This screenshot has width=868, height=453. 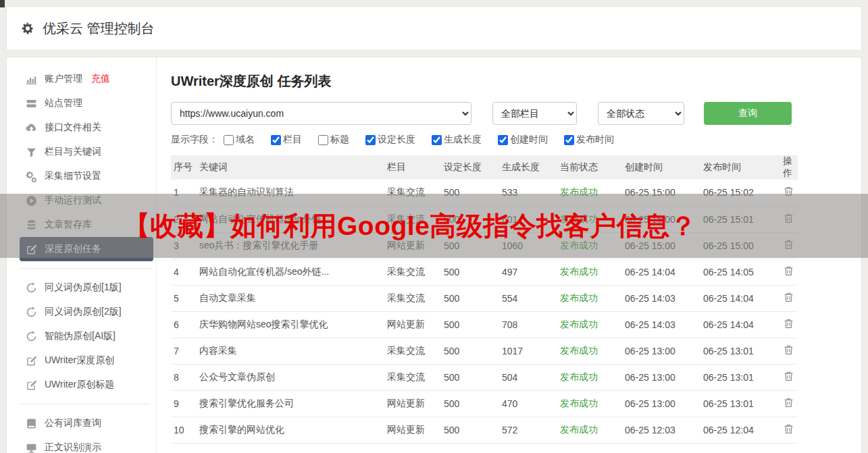 I want to click on sidebar-item-label: 同义词伪原创[1版], so click(x=83, y=288).